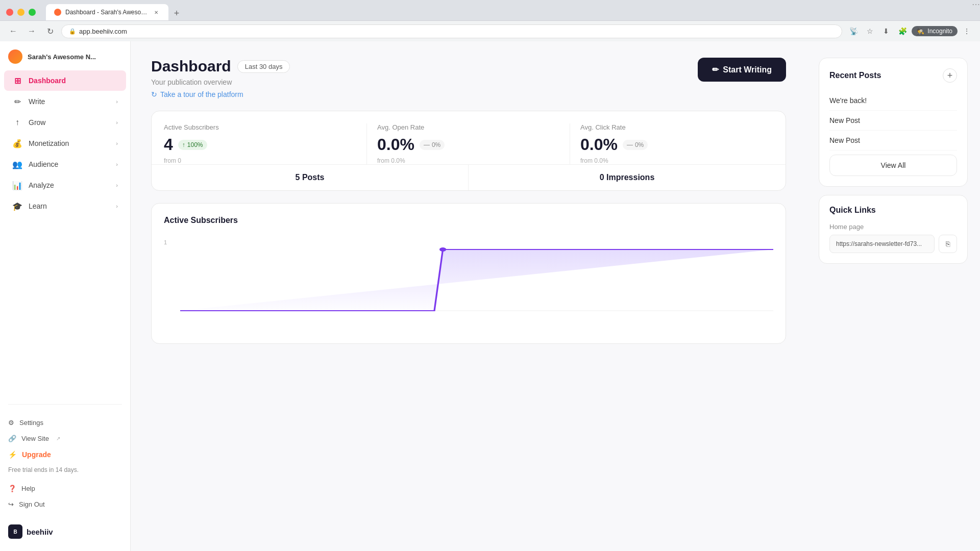 The image size is (980, 551). What do you see at coordinates (65, 296) in the screenshot?
I see `sidebar: Sarah's Awesome N... ⊞ Dashboard ✏ Write…` at bounding box center [65, 296].